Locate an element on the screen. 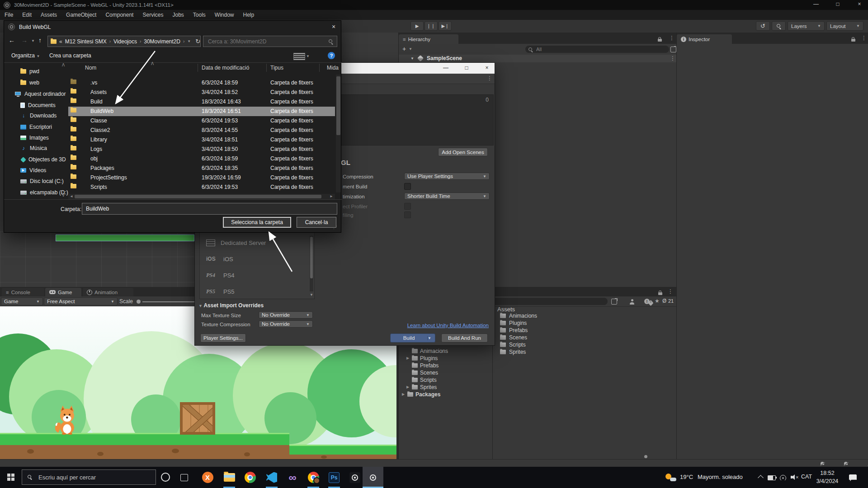 The height and width of the screenshot is (488, 868). sidebar-item-downloads: ↓Downloads is located at coordinates (38, 116).